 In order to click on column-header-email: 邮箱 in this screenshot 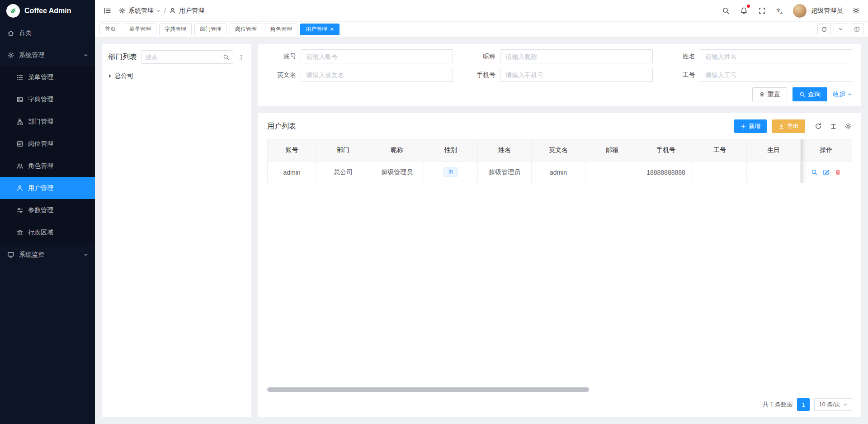, I will do `click(612, 150)`.